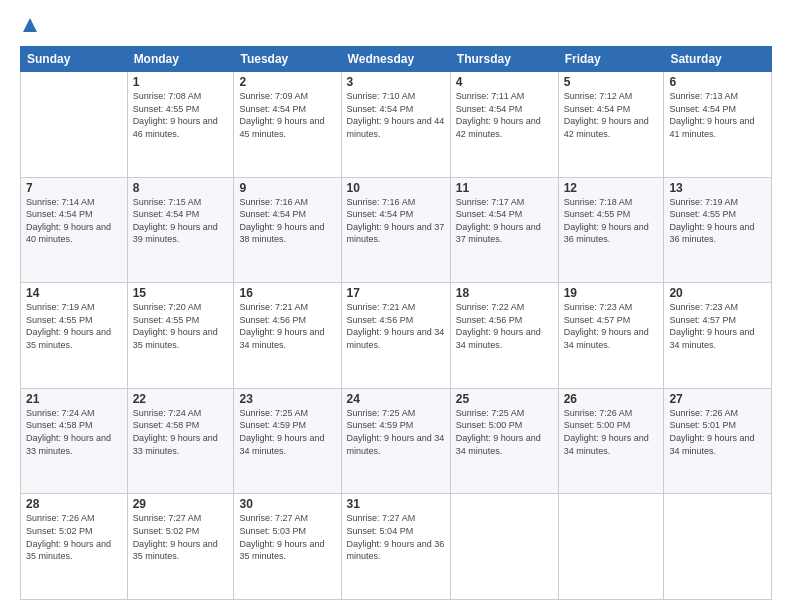 This screenshot has height=612, width=792. Describe the element at coordinates (288, 547) in the screenshot. I see `calendar-cell: 30 Sunrise: 7:27 AMSunset: 5:03 PMDaylig…` at that location.